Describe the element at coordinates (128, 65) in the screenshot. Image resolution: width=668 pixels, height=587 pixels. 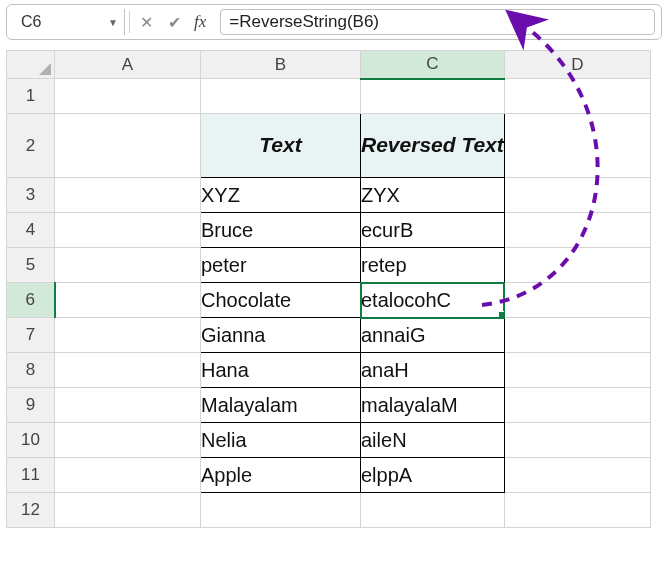
I see `col-header-a: A` at that location.